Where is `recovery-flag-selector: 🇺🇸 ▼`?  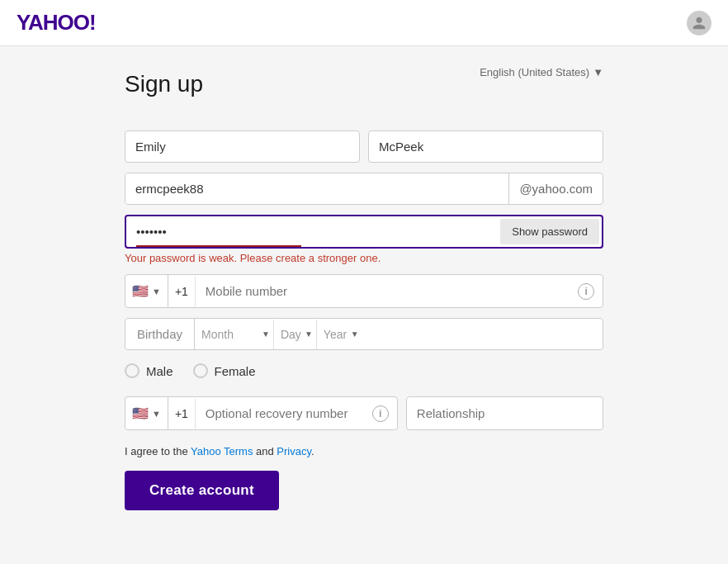
recovery-flag-selector: 🇺🇸 ▼ is located at coordinates (147, 413).